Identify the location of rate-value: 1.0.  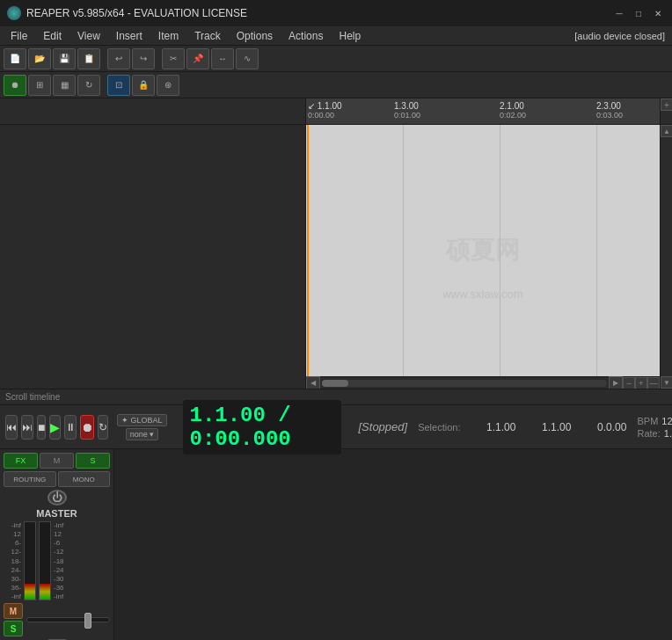
(668, 433).